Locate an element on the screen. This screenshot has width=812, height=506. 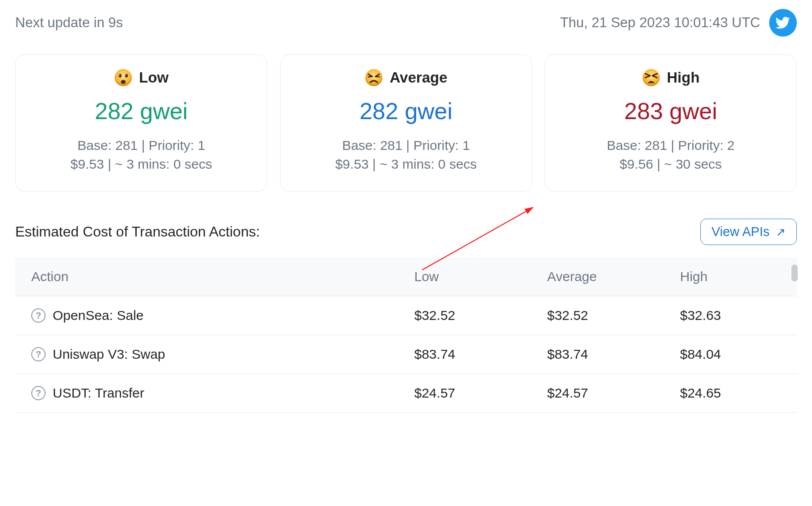
col-header-action: Action is located at coordinates (207, 277).